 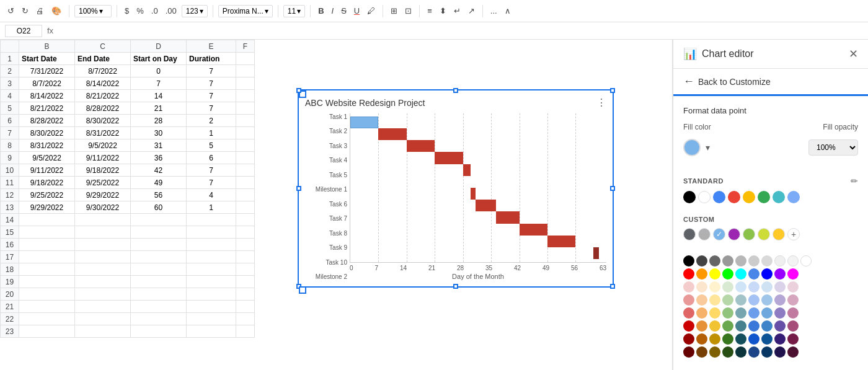 I want to click on chart-menu-button: ⋮, so click(x=601, y=103).